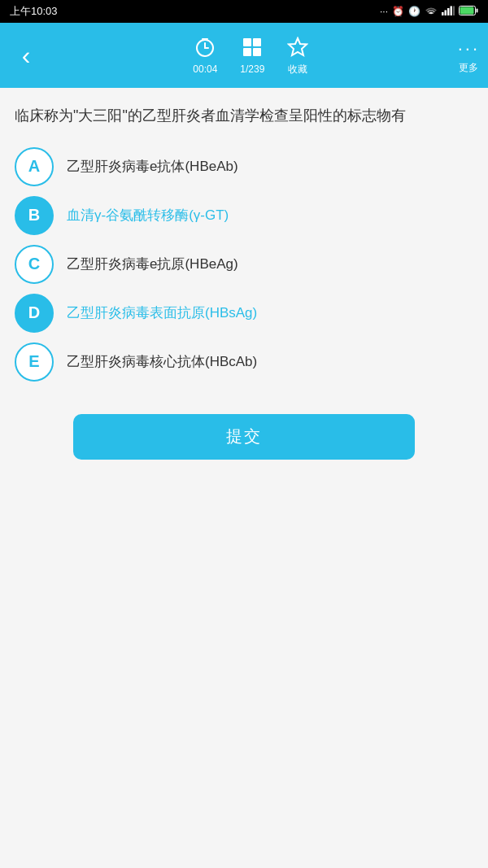 The height and width of the screenshot is (868, 488). What do you see at coordinates (468, 68) in the screenshot?
I see `more-label: 更多` at bounding box center [468, 68].